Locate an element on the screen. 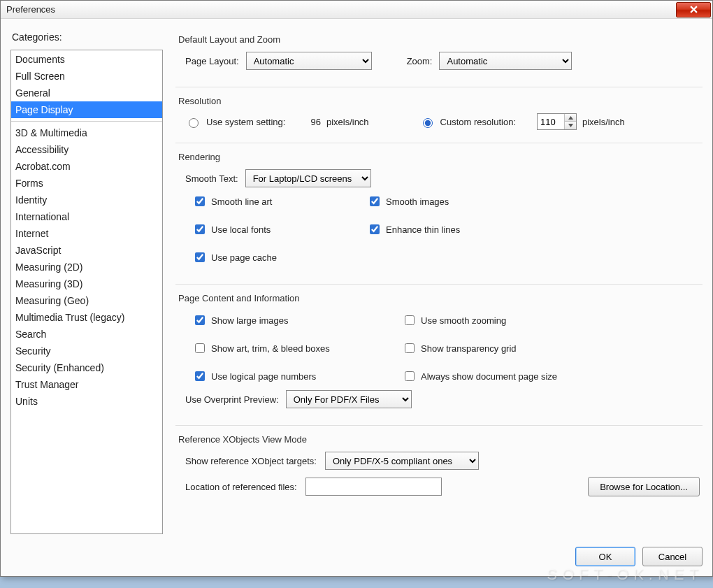 This screenshot has height=588, width=713. ok-button: OK is located at coordinates (605, 557).